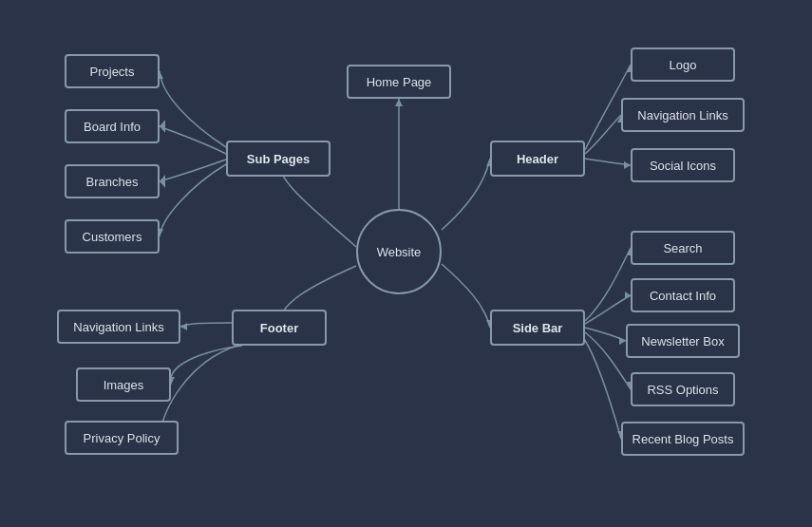 The image size is (812, 527). What do you see at coordinates (683, 341) in the screenshot?
I see `newsletterbox-node: Newsletter Box` at bounding box center [683, 341].